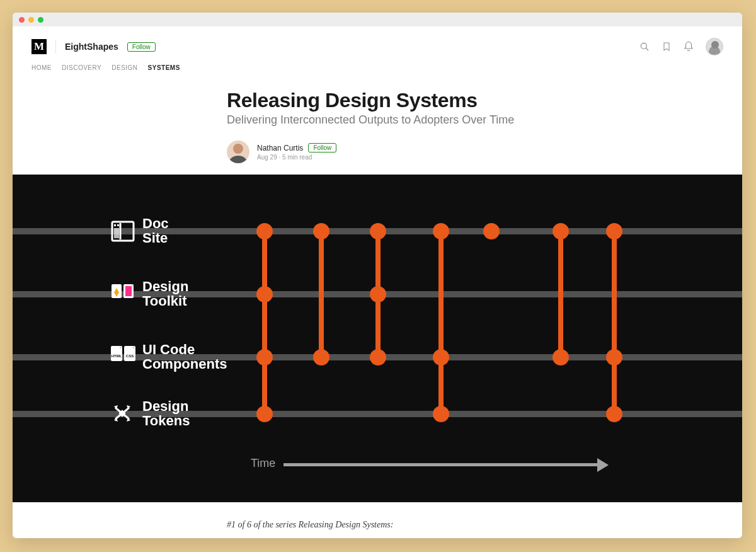  Describe the element at coordinates (441, 465) in the screenshot. I see `time-axis-arrow` at that location.